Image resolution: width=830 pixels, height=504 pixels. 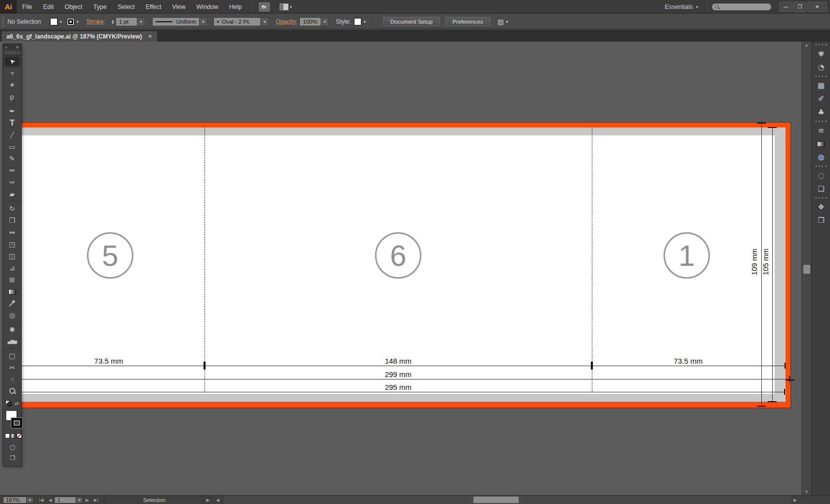 What do you see at coordinates (12, 97) in the screenshot?
I see `lasso-tool: ϙ` at bounding box center [12, 97].